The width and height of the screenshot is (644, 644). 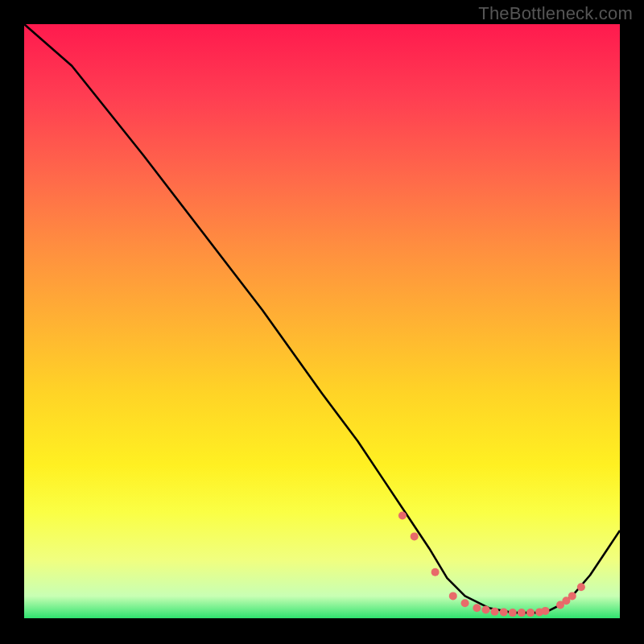 What do you see at coordinates (492, 565) in the screenshot?
I see `valley-markers` at bounding box center [492, 565].